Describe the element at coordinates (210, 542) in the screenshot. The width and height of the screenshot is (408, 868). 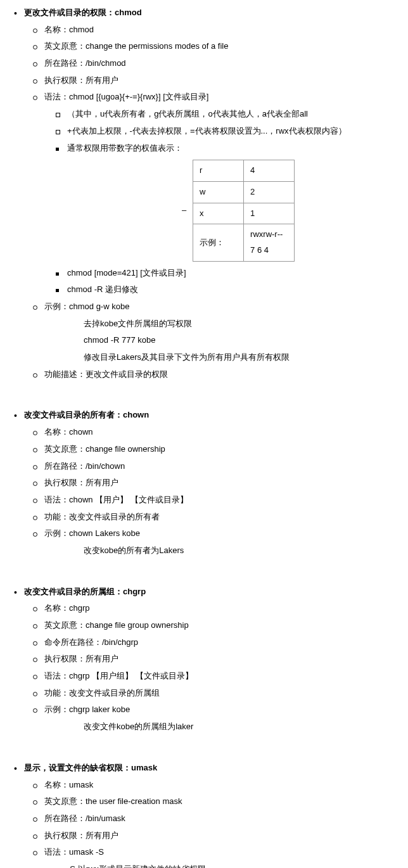
I see `detail-item: 示例：chown Lakers kobe改变kobe的所有者为Lakers` at that location.